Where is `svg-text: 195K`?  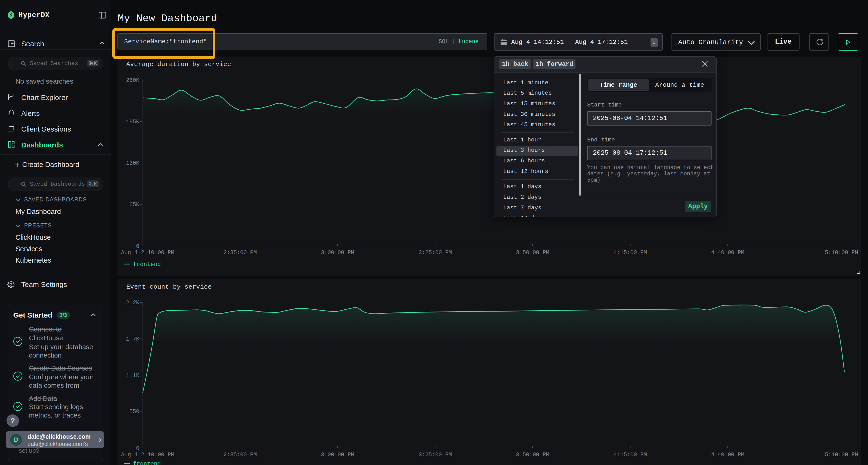 svg-text: 195K is located at coordinates (133, 122).